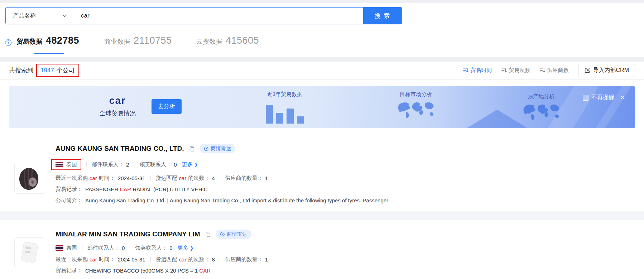 Image resolution: width=644 pixels, height=279 pixels. I want to click on company-contacts-row: 泰国 邮件联系人： 0 领英联系人： 0 更多 ❯, so click(345, 248).